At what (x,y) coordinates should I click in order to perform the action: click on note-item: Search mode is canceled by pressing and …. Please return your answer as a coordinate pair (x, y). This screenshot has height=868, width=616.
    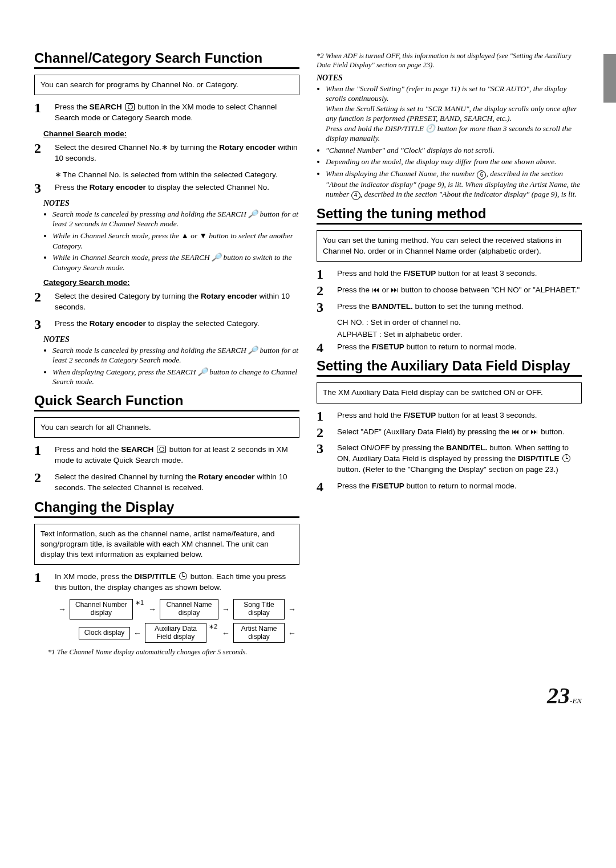
    Looking at the image, I should click on (176, 356).